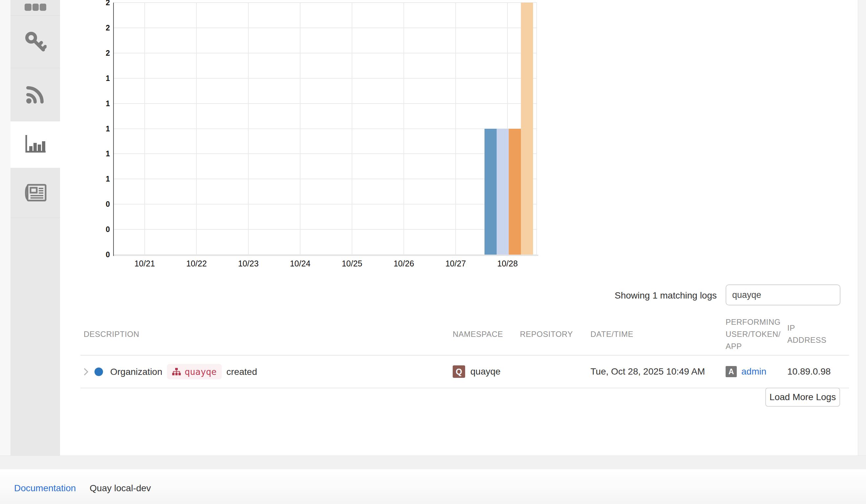 The width and height of the screenshot is (866, 504). Describe the element at coordinates (731, 371) in the screenshot. I see `performer-avatar: A` at that location.